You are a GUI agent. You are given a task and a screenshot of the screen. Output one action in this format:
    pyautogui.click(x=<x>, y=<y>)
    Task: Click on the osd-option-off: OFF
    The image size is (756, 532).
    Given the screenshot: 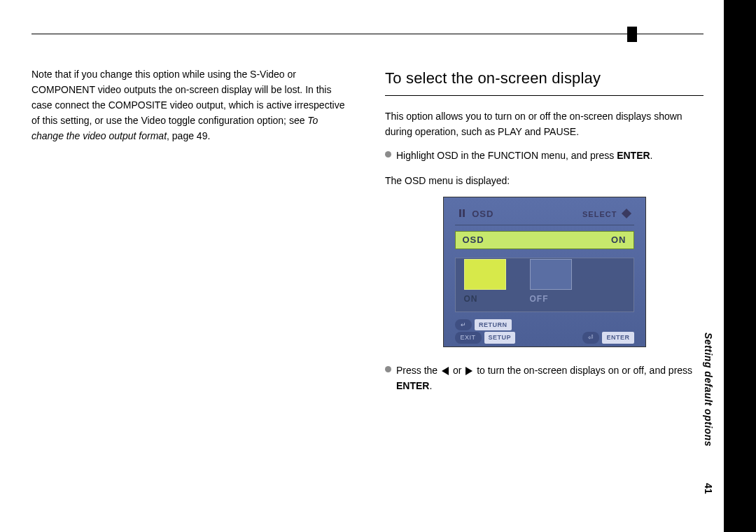 What is the action you would take?
    pyautogui.click(x=555, y=283)
    